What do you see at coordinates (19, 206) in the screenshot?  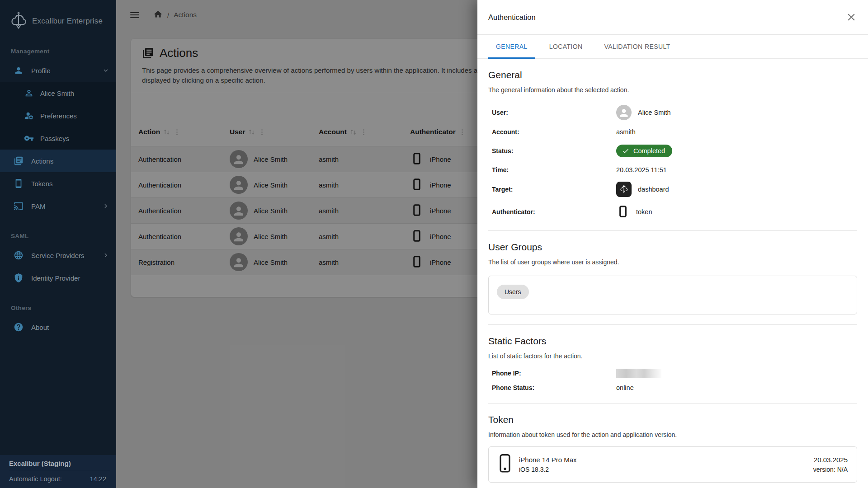 I see `cast-icon` at bounding box center [19, 206].